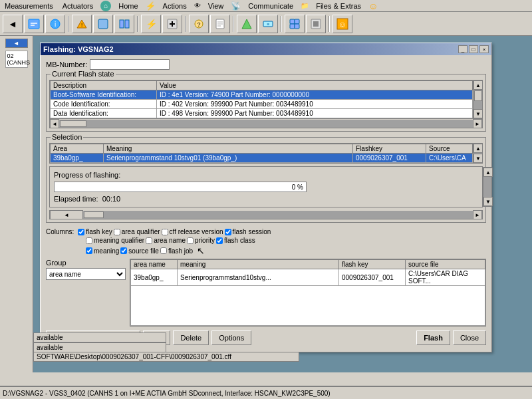  I want to click on group-label: Group, so click(86, 263).